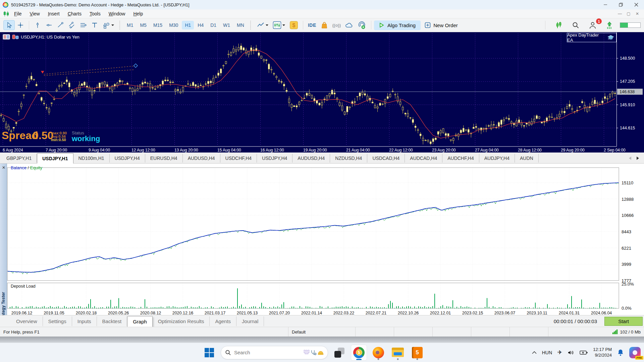 This screenshot has width=644, height=362. I want to click on scroll-right-icon, so click(638, 158).